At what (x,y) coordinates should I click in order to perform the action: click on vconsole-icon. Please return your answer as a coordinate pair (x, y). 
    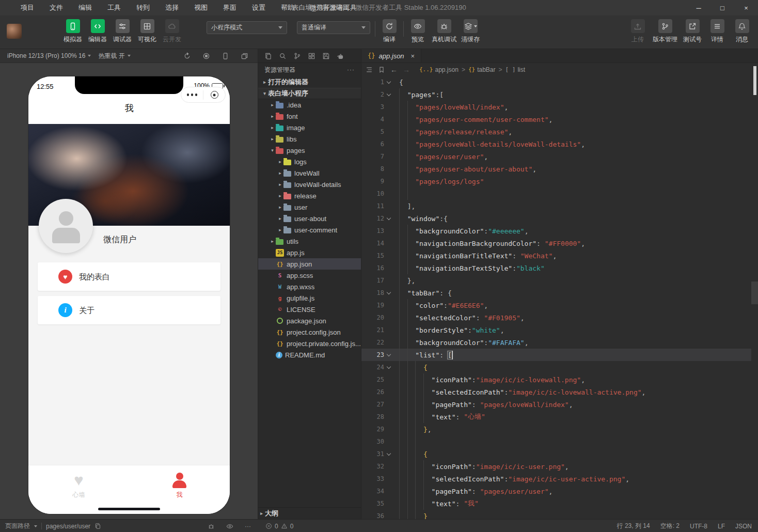
    Looking at the image, I should click on (211, 526).